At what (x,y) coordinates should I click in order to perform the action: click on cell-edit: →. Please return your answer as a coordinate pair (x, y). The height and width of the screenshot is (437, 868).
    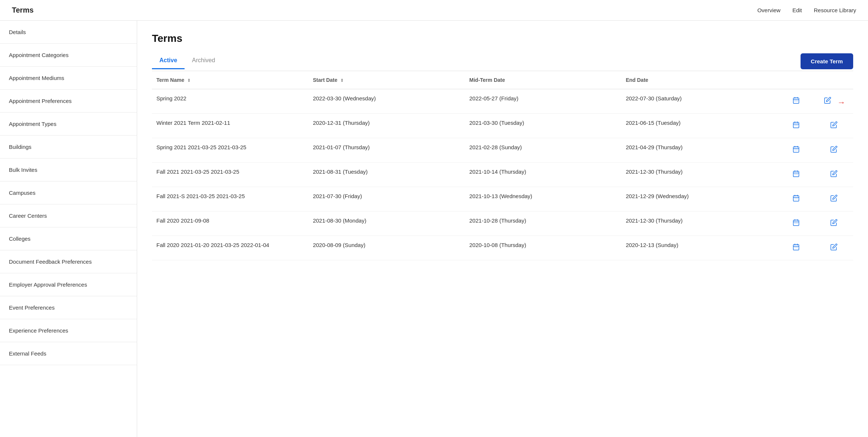
    Looking at the image, I should click on (834, 101).